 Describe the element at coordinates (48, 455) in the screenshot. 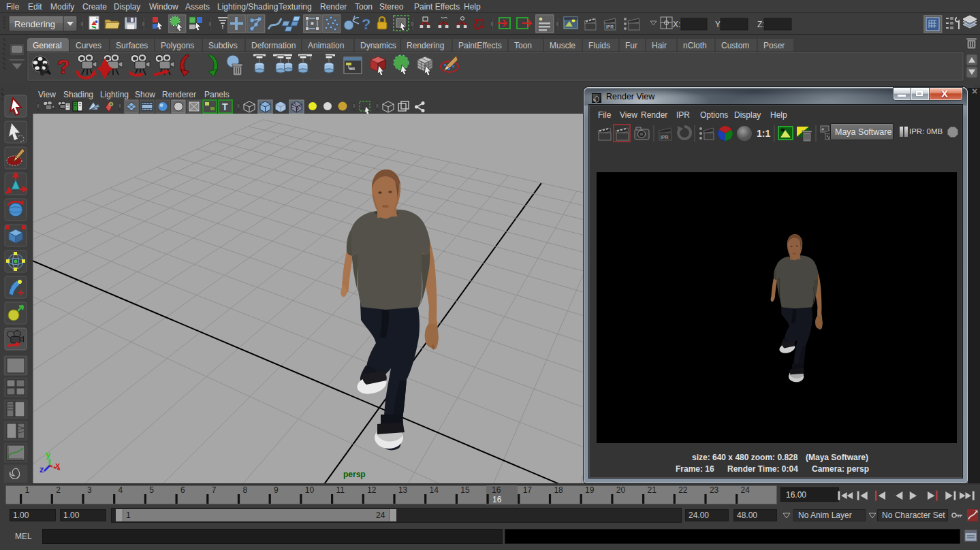

I see `svg-text: y` at that location.